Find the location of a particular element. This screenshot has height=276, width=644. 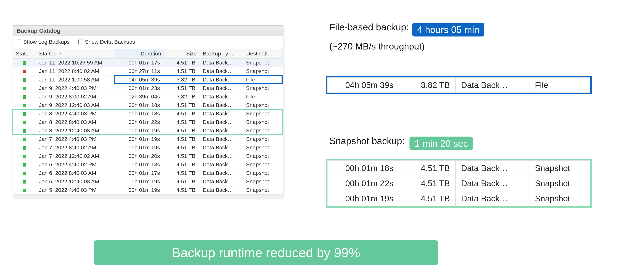

col-size: Size is located at coordinates (182, 54).